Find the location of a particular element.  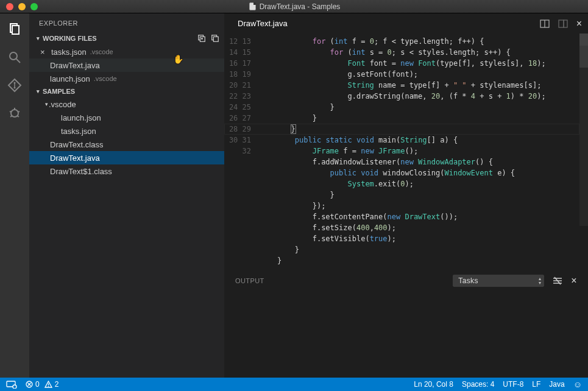

split-editor-icon is located at coordinates (545, 24).